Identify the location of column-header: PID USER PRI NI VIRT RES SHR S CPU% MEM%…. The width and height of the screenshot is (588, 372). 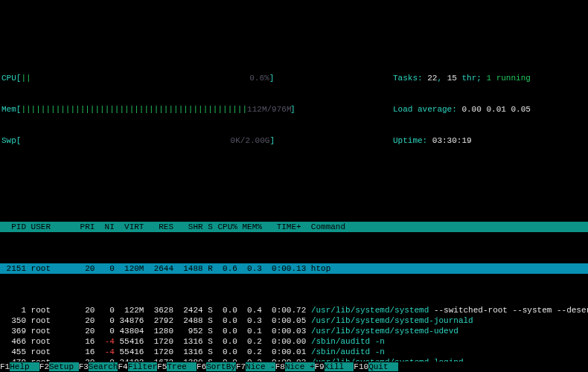
(294, 227).